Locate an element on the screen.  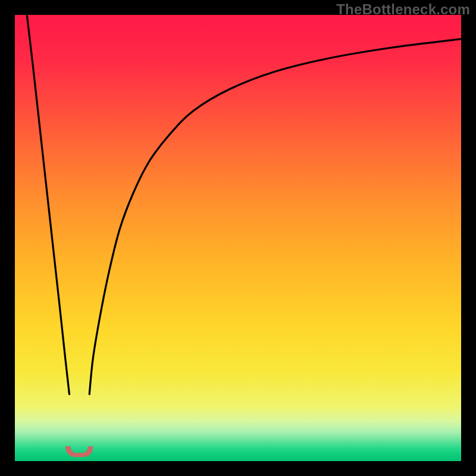
optimal-point-marker is located at coordinates (80, 453).